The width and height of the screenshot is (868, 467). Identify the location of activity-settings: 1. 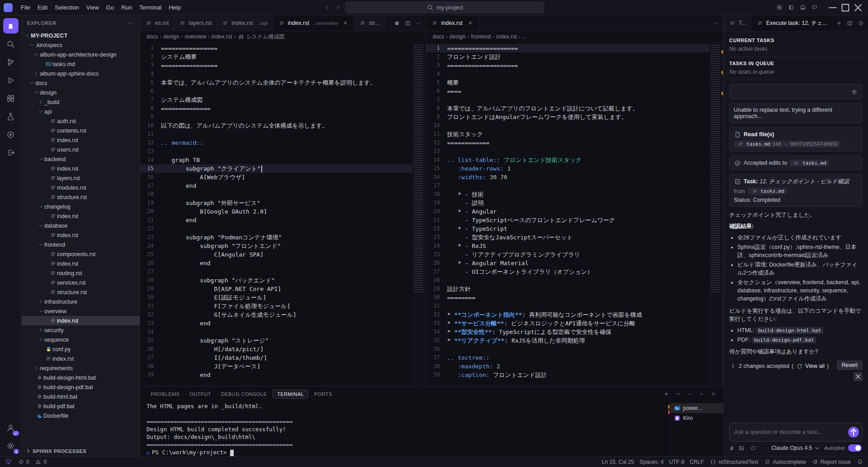
(11, 446).